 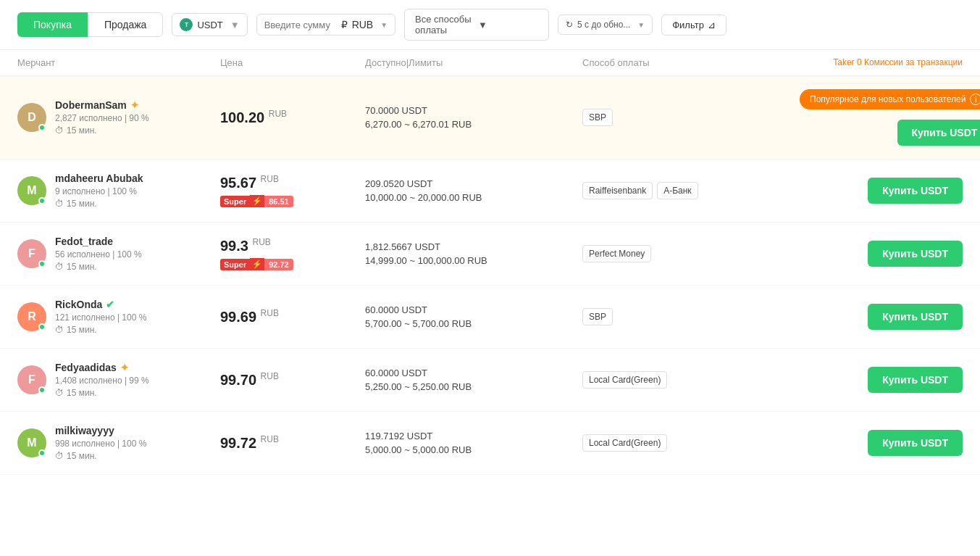 I want to click on super-value: 86.51, so click(x=279, y=202).